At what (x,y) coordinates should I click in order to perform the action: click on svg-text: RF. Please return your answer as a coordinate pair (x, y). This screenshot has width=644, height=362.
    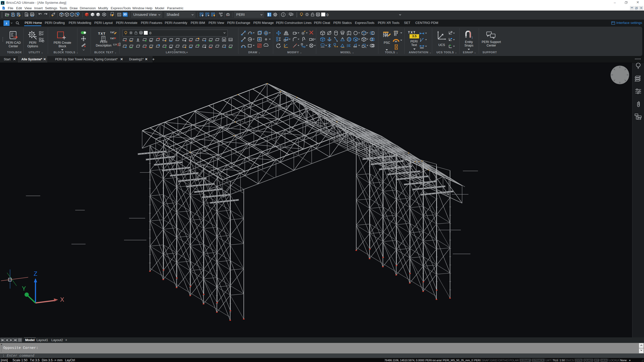
    Looking at the image, I should click on (396, 42).